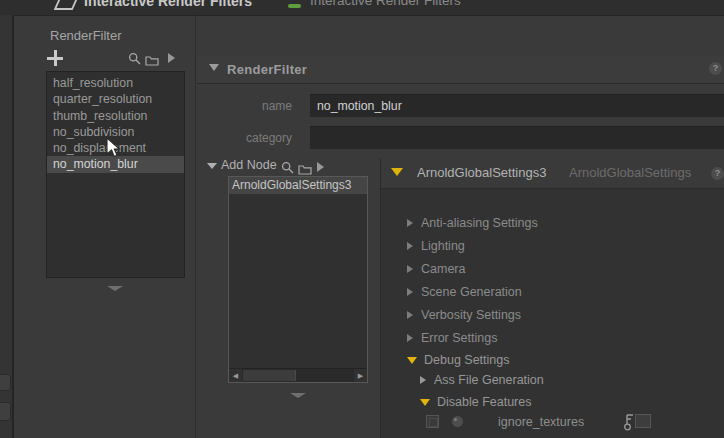 The height and width of the screenshot is (438, 724). I want to click on list-item: half_resolution, so click(116, 83).